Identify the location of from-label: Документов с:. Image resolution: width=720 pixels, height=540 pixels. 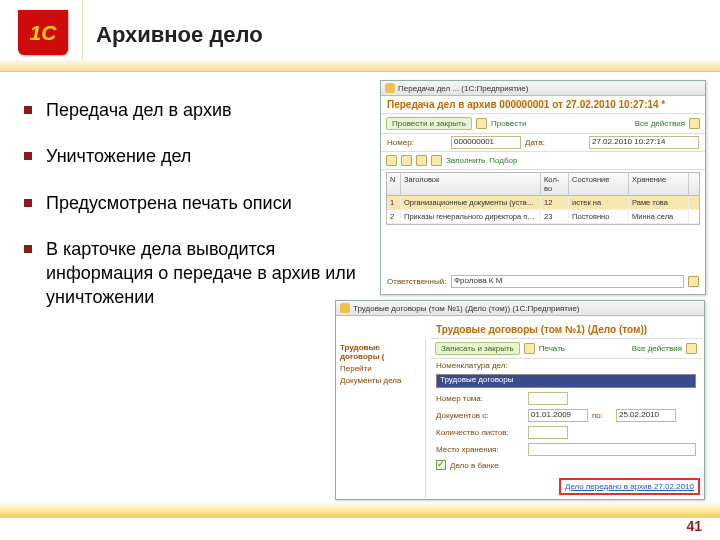
(480, 416).